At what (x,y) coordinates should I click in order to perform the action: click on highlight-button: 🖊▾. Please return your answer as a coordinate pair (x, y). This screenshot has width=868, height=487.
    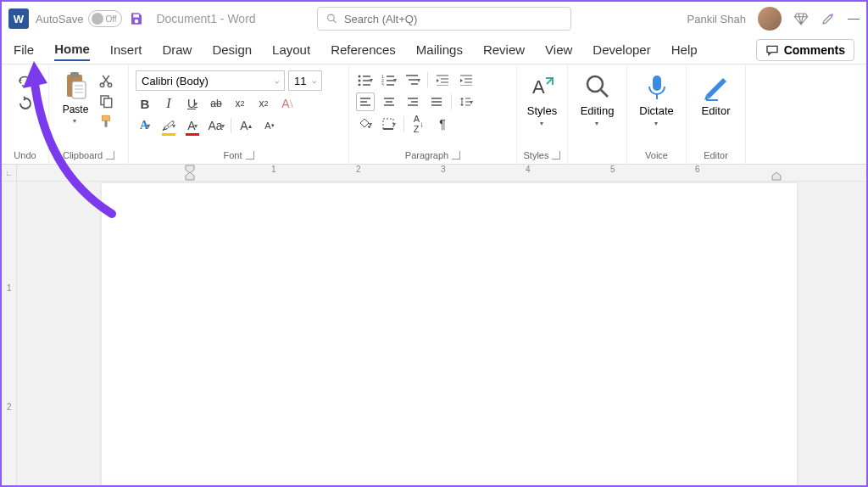
    Looking at the image, I should click on (169, 126).